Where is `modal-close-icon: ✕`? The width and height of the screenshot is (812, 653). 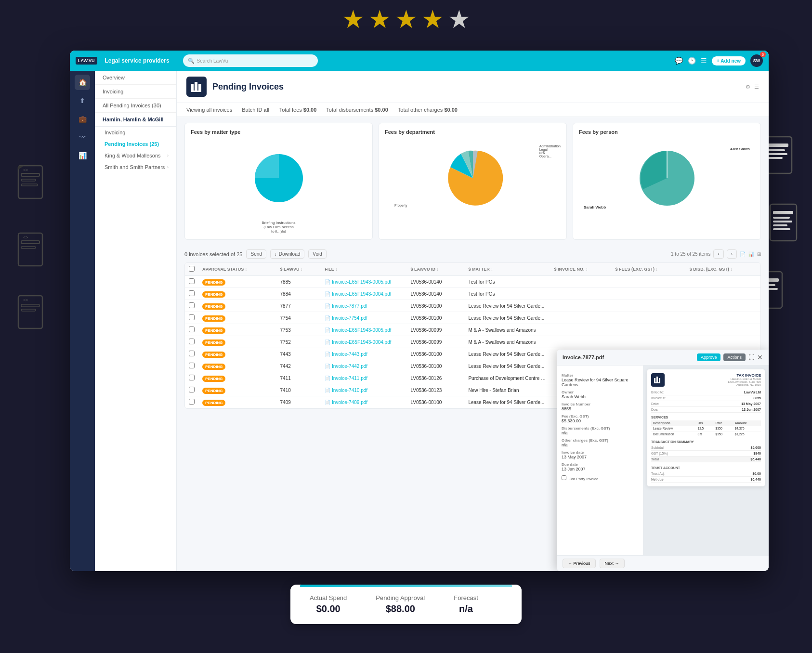
modal-close-icon: ✕ is located at coordinates (760, 357).